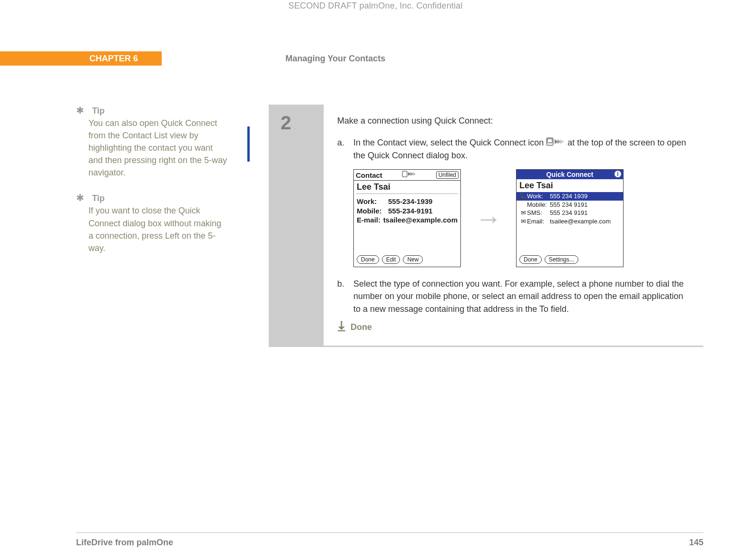  What do you see at coordinates (523, 196) in the screenshot?
I see `phone-icon: 📞` at bounding box center [523, 196].